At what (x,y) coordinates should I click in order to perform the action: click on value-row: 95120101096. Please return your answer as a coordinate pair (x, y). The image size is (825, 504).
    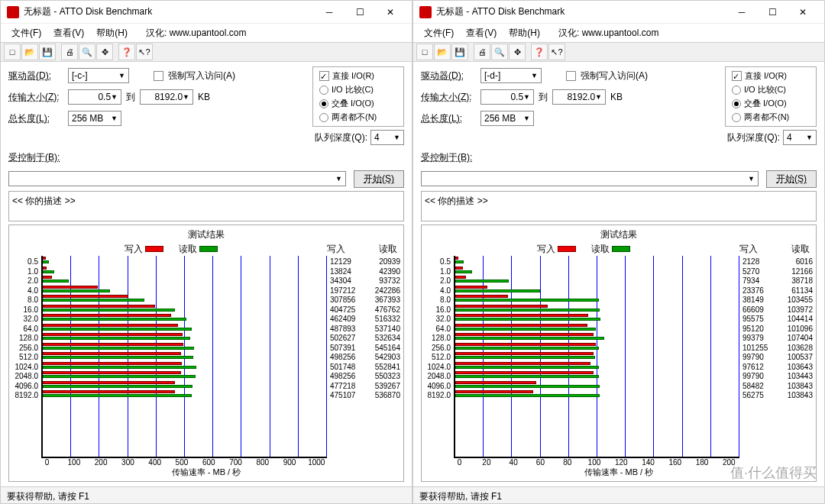
    Looking at the image, I should click on (778, 330).